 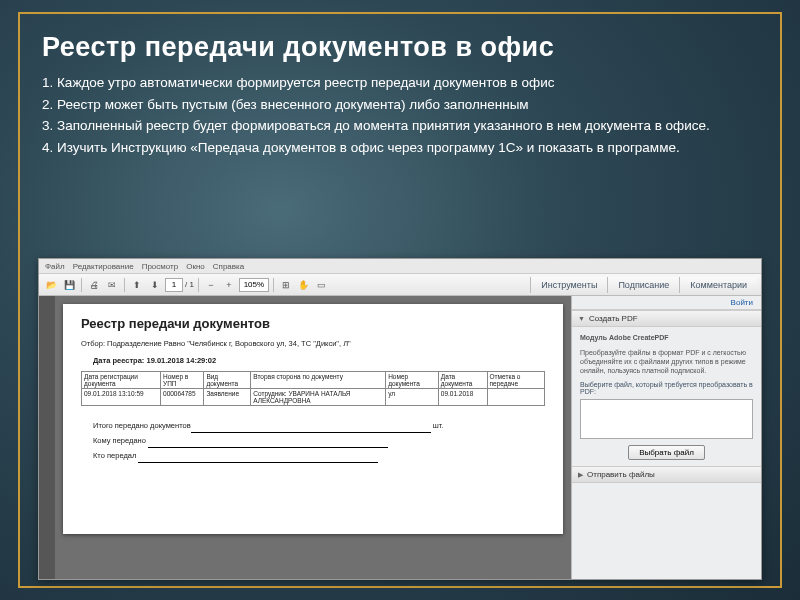 I want to click on save-icon: 💾, so click(x=69, y=285).